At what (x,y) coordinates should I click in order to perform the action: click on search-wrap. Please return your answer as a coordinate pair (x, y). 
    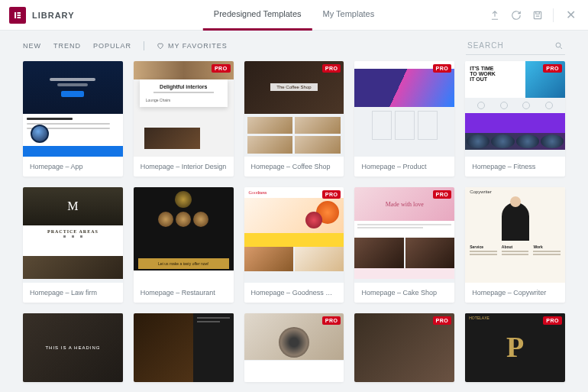
    Looking at the image, I should click on (515, 46).